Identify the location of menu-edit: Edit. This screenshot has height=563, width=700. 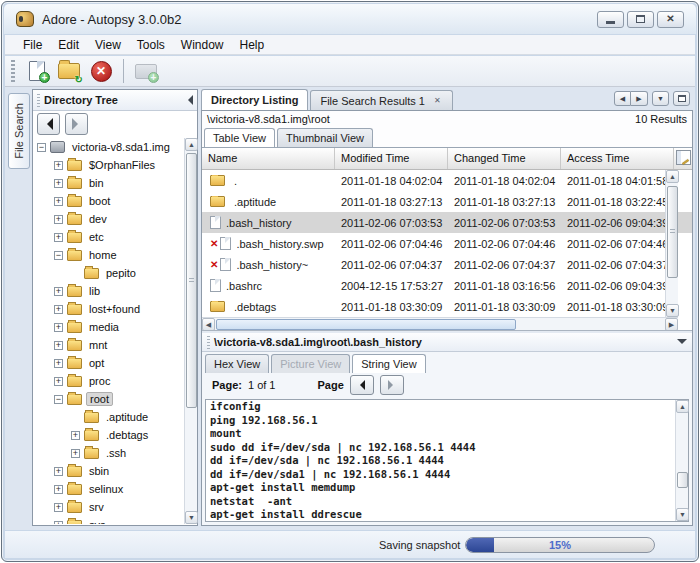
(68, 45).